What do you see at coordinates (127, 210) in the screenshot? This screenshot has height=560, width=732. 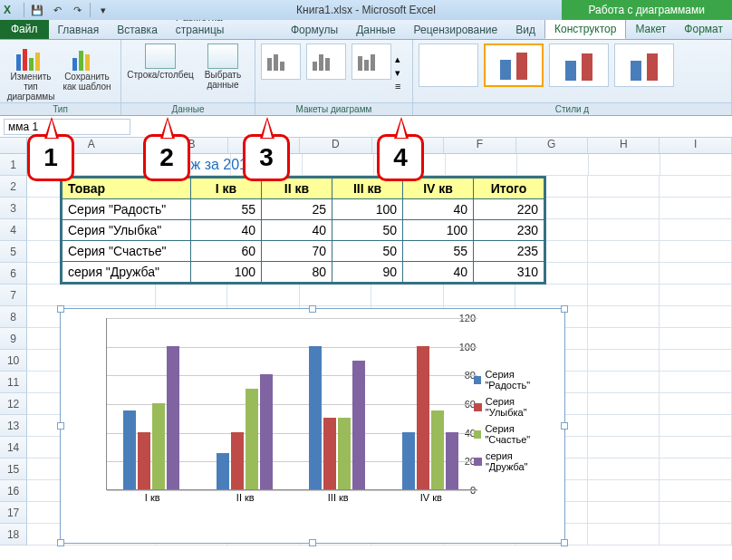 I see `table-cell: Серия "Радость"` at bounding box center [127, 210].